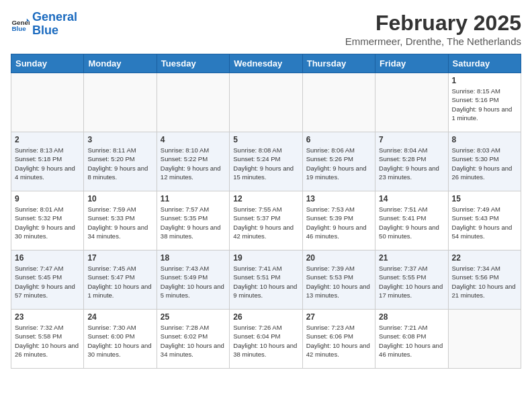 The width and height of the screenshot is (532, 411). I want to click on day-info: Sunrise: 8:11 AM Sunset: 5:20 PM Dayligh…, so click(120, 164).